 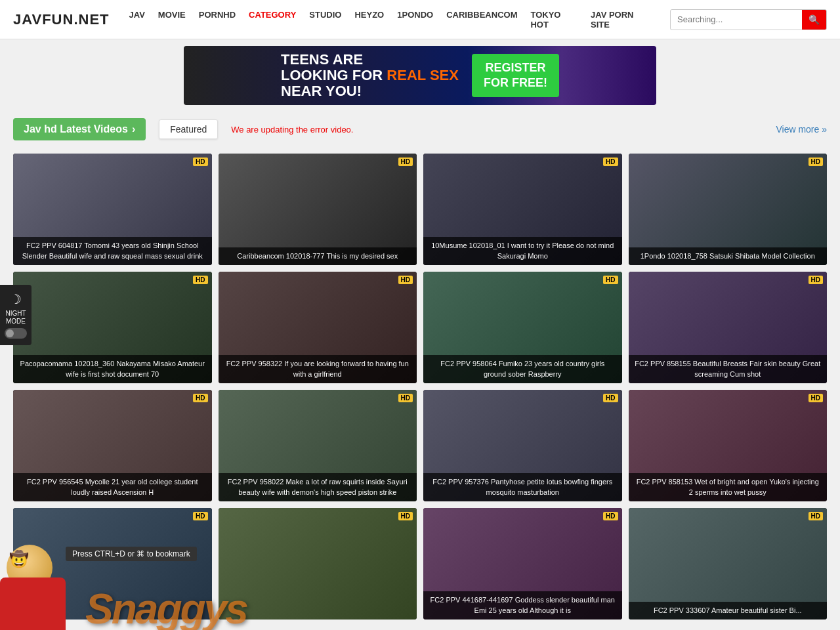 I want to click on video-title: FC2 PPV 441687-441697 Goddess slender be…, so click(x=522, y=605).